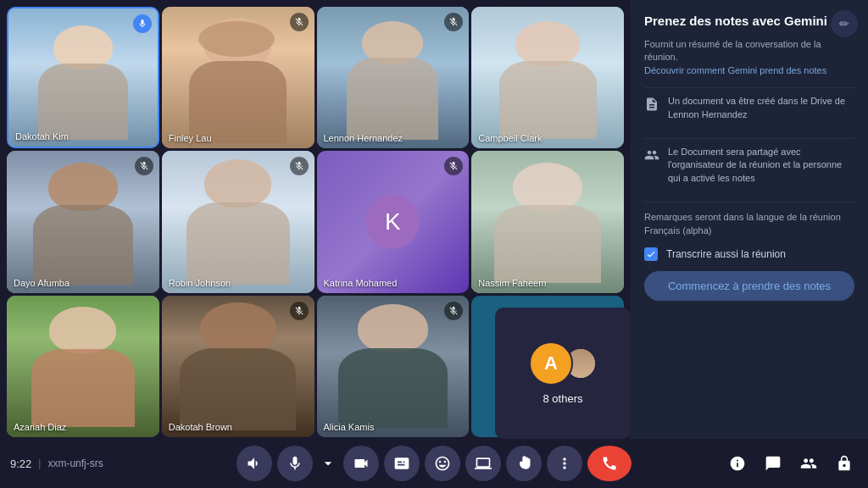 This screenshot has width=868, height=488. I want to click on gemini-checkbox-row: Transcrire aussi la réunion, so click(749, 254).